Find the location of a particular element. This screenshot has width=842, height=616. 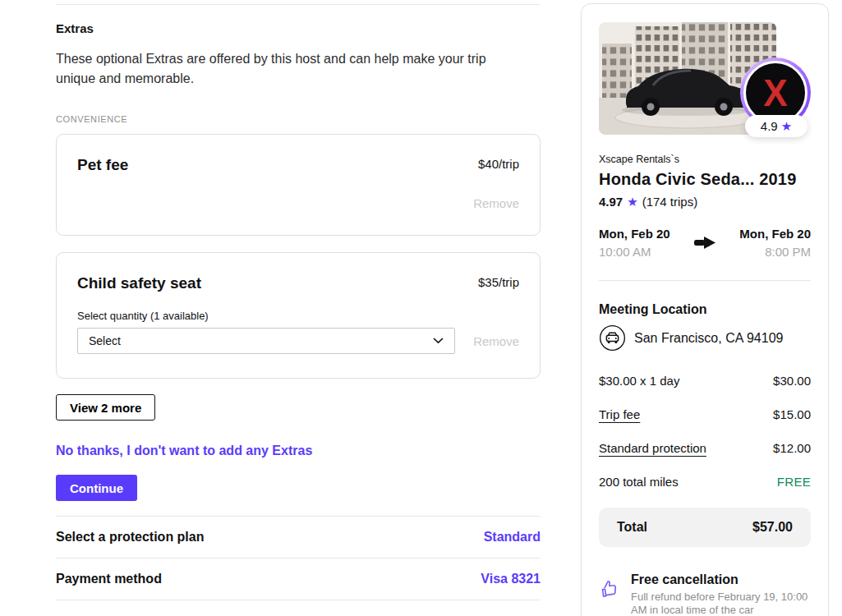

payment-method-row: Payment method Visa 8321 is located at coordinates (298, 580).